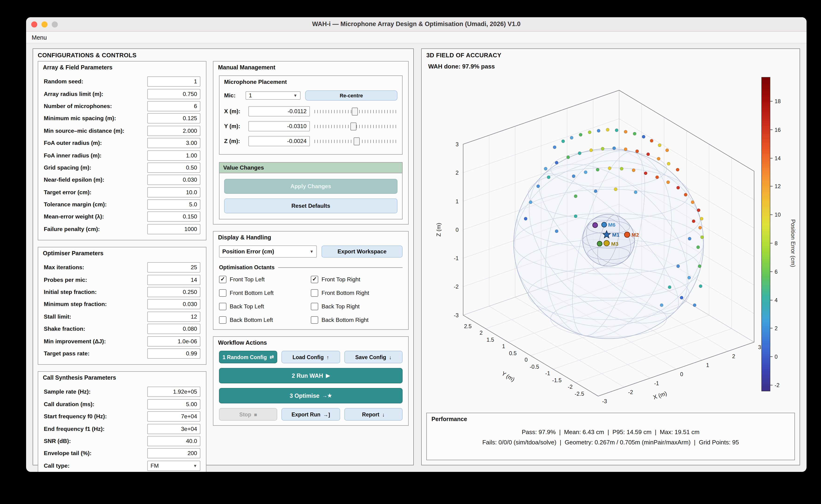 The image size is (821, 504). What do you see at coordinates (660, 395) in the screenshot?
I see `x-axis-label: X (m)` at bounding box center [660, 395].